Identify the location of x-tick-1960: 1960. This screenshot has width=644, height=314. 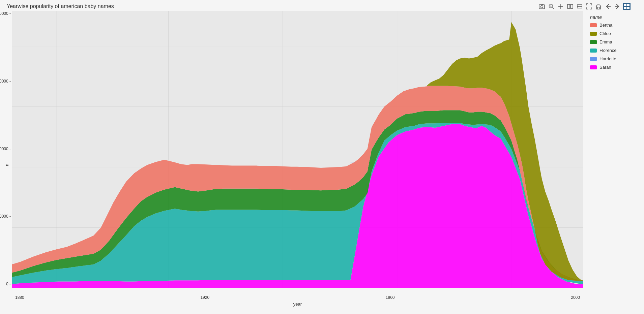
(390, 297).